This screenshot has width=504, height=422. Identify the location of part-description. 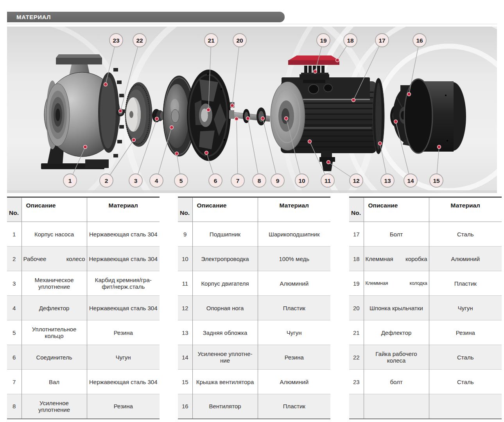
(396, 406).